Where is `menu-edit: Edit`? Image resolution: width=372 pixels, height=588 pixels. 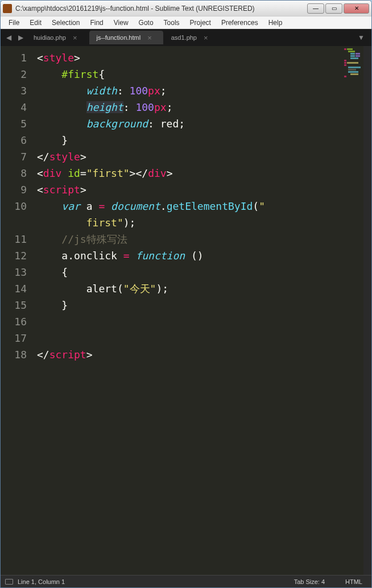 menu-edit: Edit is located at coordinates (35, 23).